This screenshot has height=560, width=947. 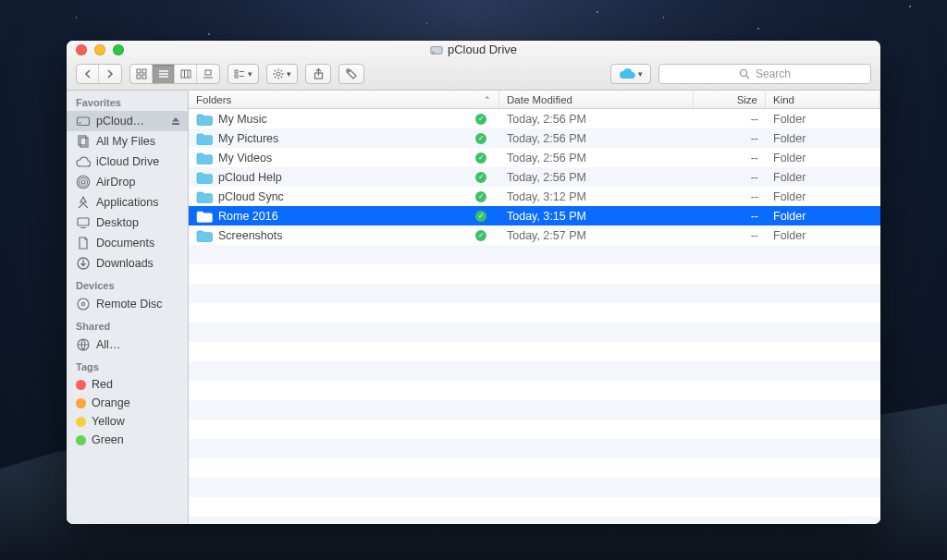 I want to click on table-row: My Pictures✓Today, 2:56 PM--Folder, so click(x=535, y=139).